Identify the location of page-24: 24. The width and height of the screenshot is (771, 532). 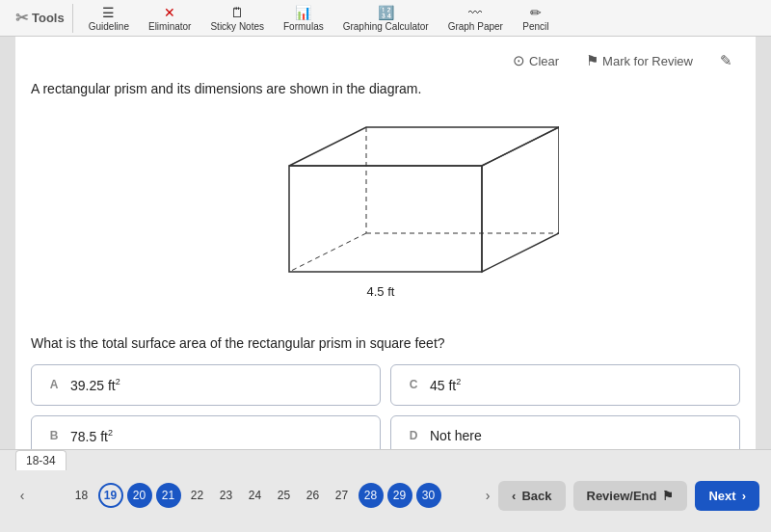
(255, 495).